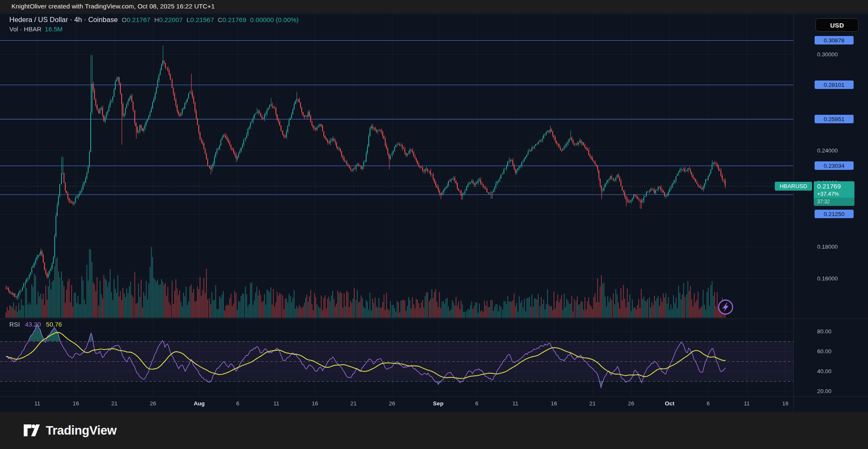  I want to click on ohlc-change: 0.00000 (0.00%), so click(275, 20).